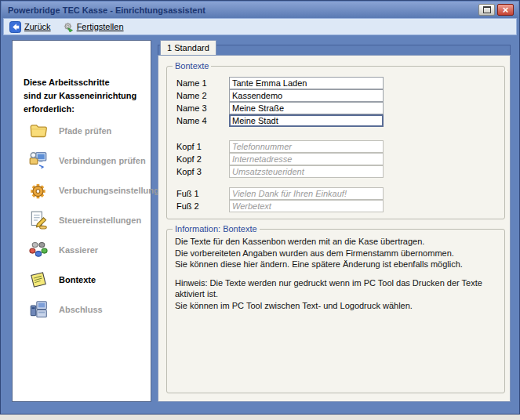 The width and height of the screenshot is (520, 420). What do you see at coordinates (216, 229) in the screenshot?
I see `information-group-title: Information: Bontexte` at bounding box center [216, 229].